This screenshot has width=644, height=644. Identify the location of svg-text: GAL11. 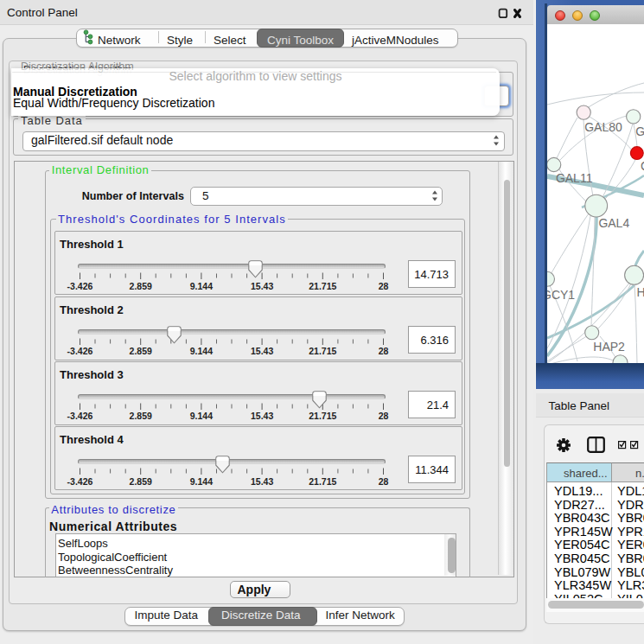
(574, 178).